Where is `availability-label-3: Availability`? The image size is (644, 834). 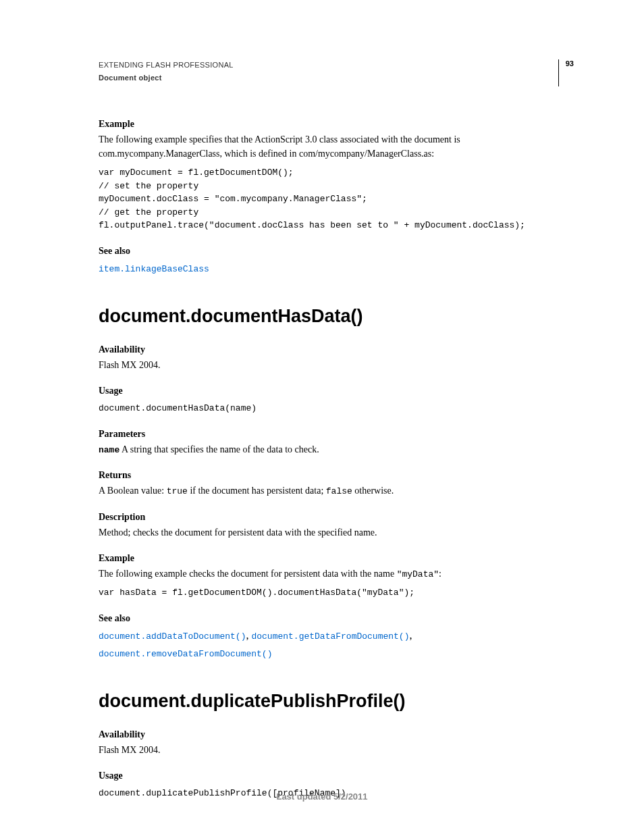
availability-label-3: Availability is located at coordinates (336, 735).